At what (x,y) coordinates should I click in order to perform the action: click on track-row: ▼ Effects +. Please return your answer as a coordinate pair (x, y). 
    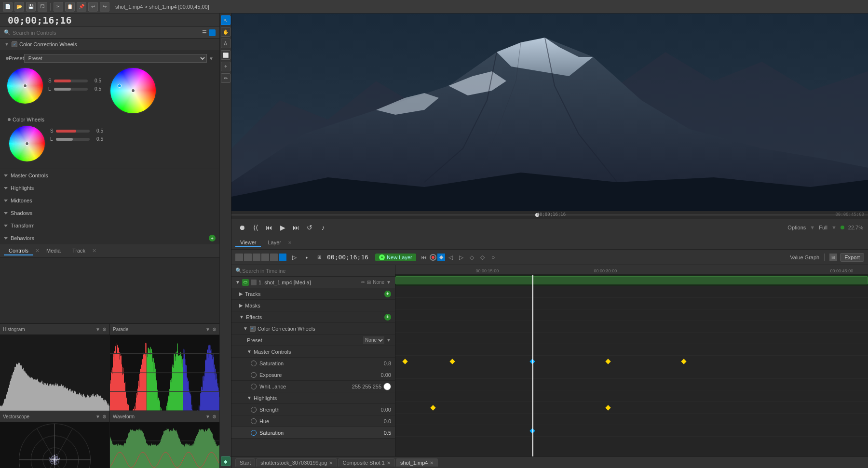
    Looking at the image, I should click on (313, 317).